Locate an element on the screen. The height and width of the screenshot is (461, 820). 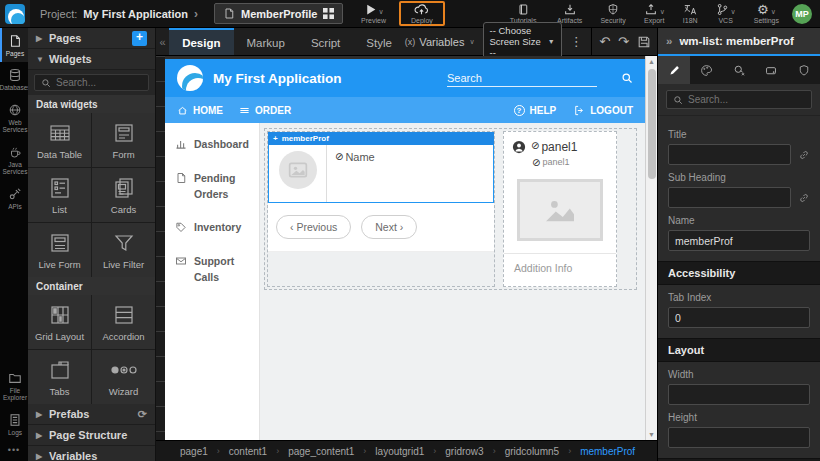
widget-tile-tabs: Tabs is located at coordinates (60, 377).